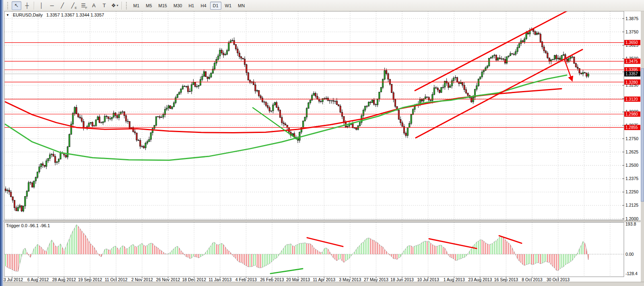  What do you see at coordinates (178, 6) in the screenshot?
I see `timeframe-m30-button: M30` at bounding box center [178, 6].